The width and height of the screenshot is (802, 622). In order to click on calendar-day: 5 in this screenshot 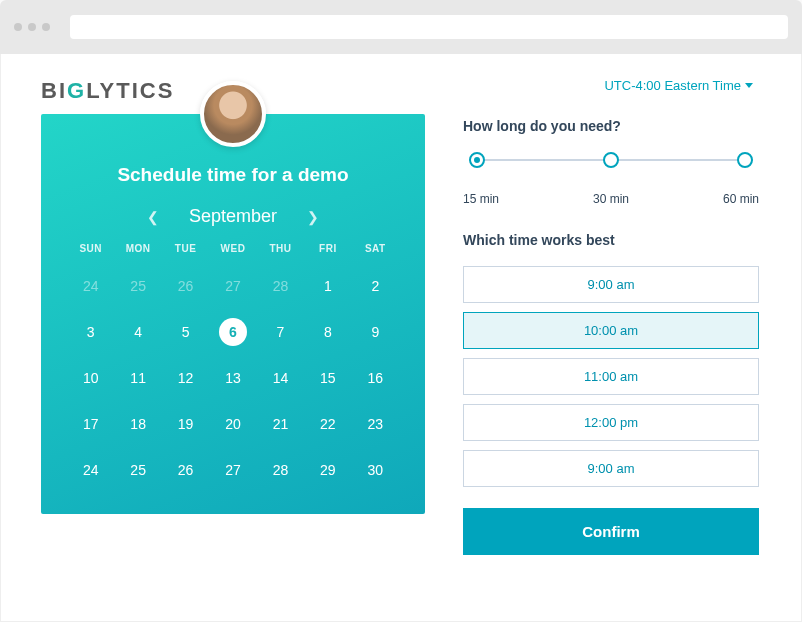, I will do `click(186, 332)`.